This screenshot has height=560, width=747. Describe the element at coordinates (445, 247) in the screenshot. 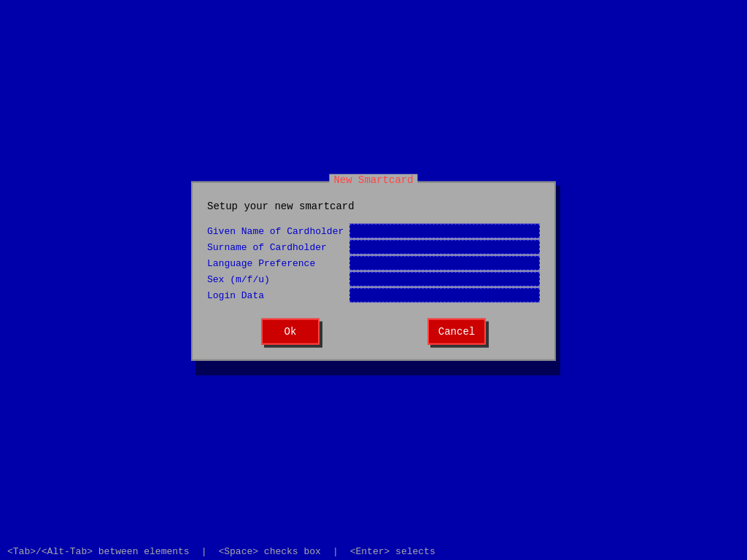

I see `surname-input` at that location.